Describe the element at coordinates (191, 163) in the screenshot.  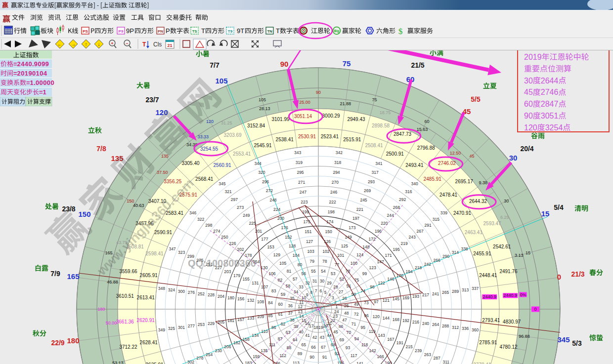
I see `svg-text: 3305.40` at that location.